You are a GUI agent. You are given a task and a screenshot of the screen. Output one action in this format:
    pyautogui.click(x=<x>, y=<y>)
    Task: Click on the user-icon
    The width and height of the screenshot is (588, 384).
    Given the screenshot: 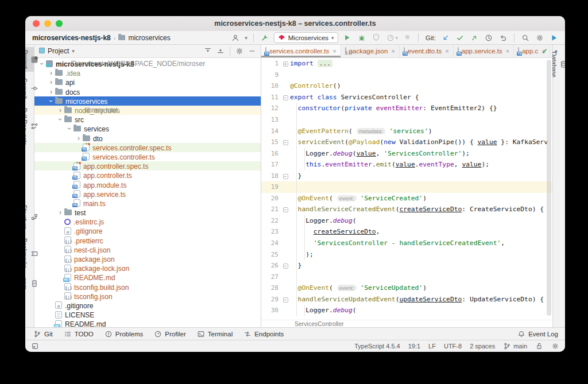 What is the action you would take?
    pyautogui.click(x=235, y=38)
    